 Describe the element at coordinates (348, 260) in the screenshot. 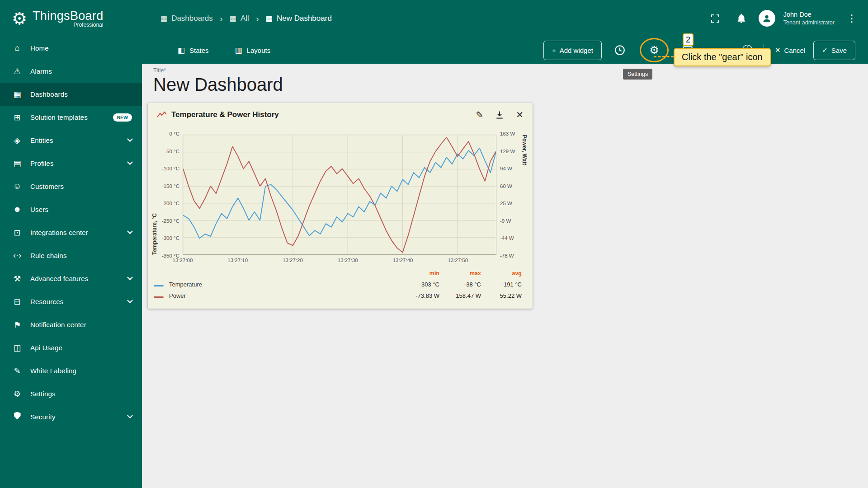

I see `x-tick: 13:27:30` at that location.